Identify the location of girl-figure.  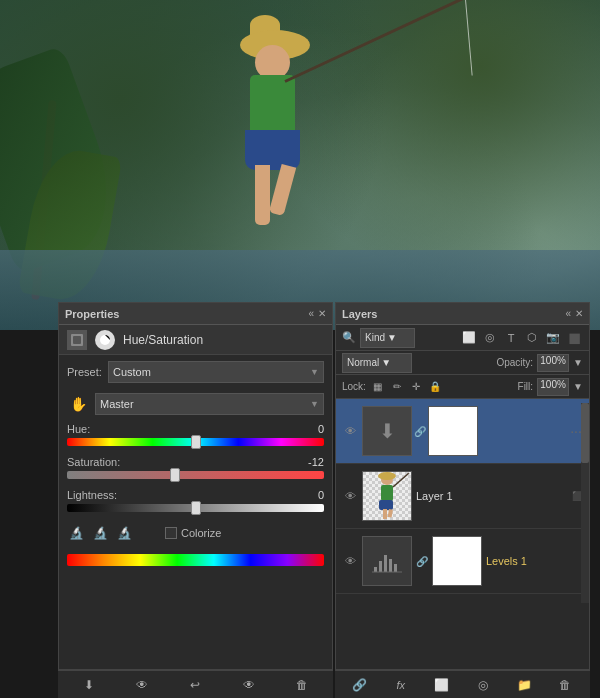
(275, 140).